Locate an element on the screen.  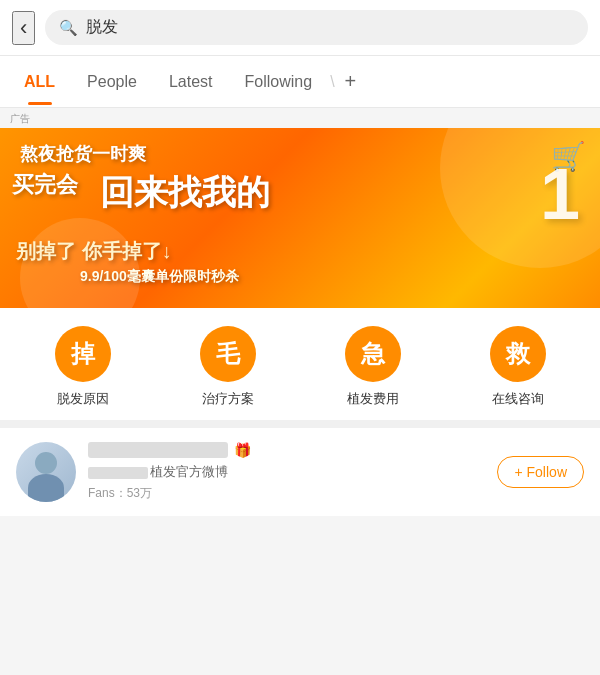
category-item-3: 急 植发费用 is located at coordinates (373, 367).